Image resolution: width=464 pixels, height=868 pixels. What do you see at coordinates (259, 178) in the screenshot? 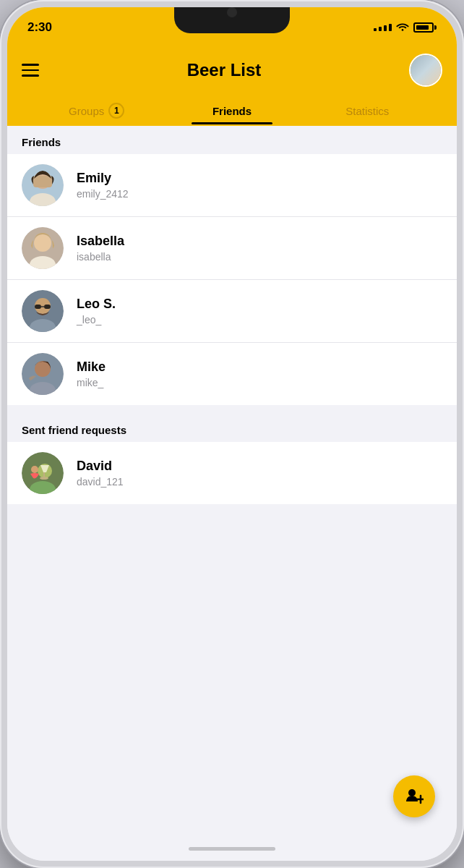
I see `user-name: Emily` at bounding box center [259, 178].